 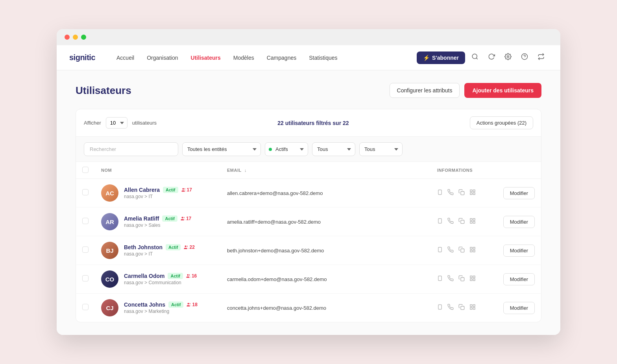 What do you see at coordinates (116, 123) in the screenshot?
I see `count-select: 10` at bounding box center [116, 123].